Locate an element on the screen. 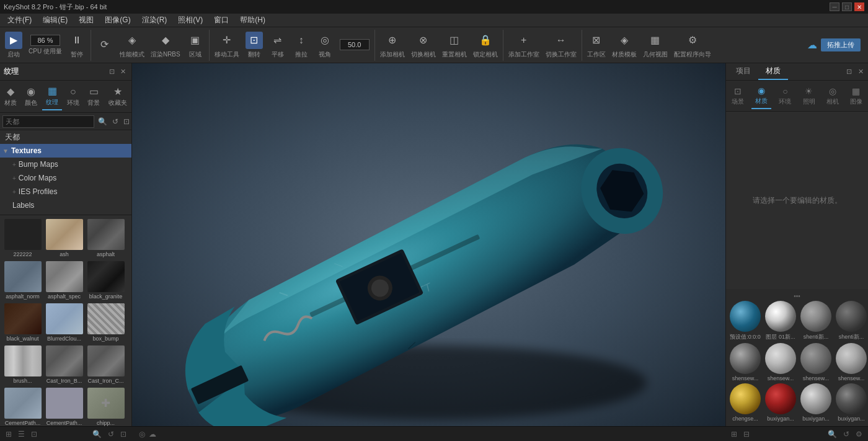 This screenshot has width=868, height=441. menu-image: 图像(G) is located at coordinates (118, 20).